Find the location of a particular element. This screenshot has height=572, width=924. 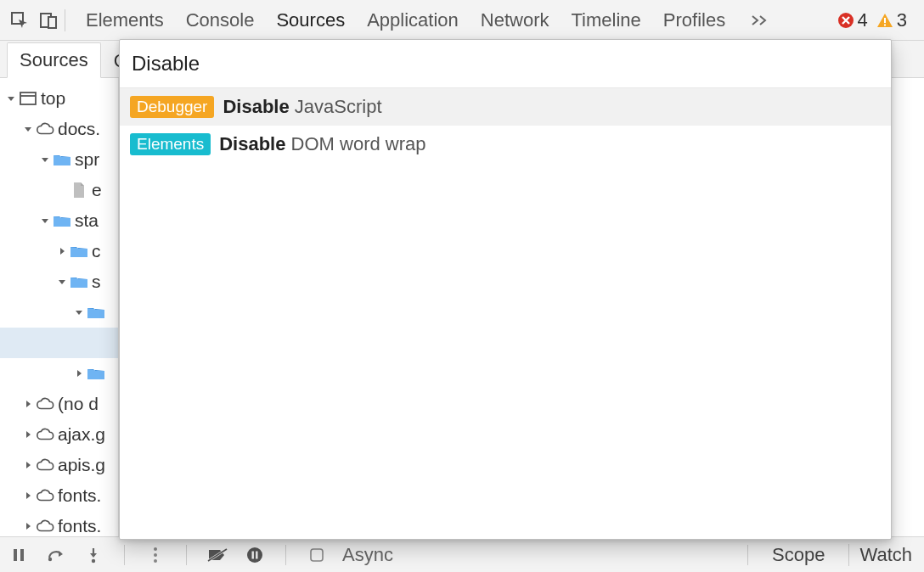

tree-row: spr is located at coordinates (59, 160).